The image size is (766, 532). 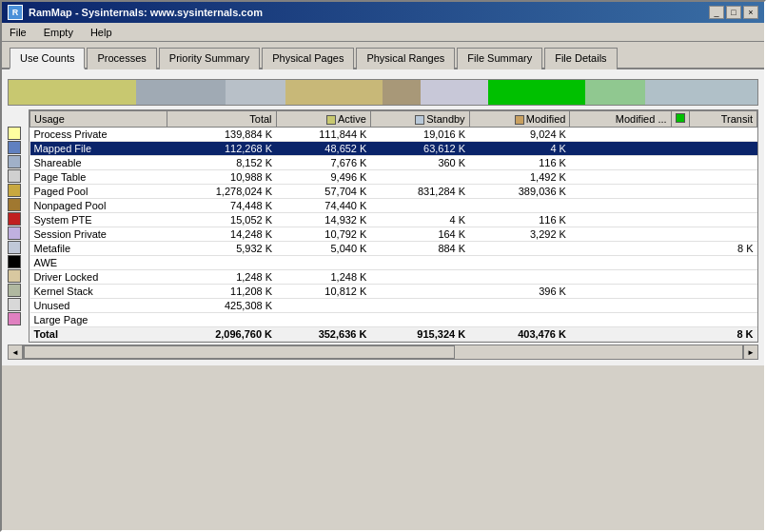 I want to click on col-green, so click(x=679, y=120).